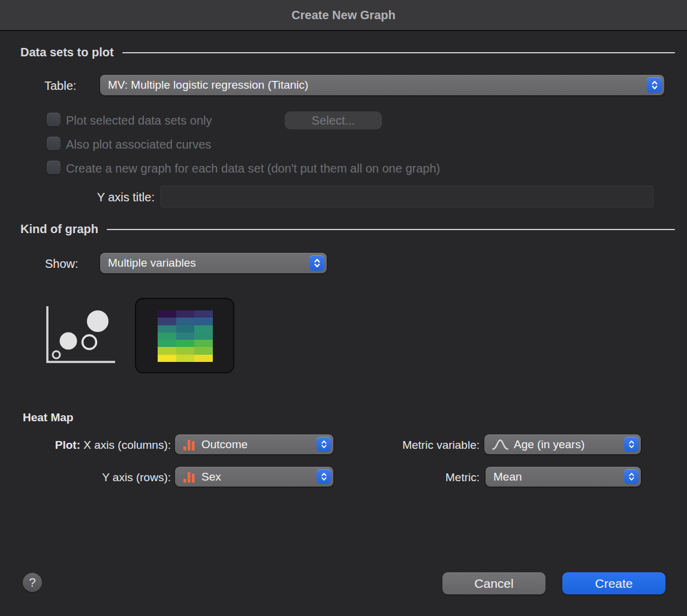 Image resolution: width=687 pixels, height=616 pixels. Describe the element at coordinates (60, 86) in the screenshot. I see `table-label: Table:` at that location.